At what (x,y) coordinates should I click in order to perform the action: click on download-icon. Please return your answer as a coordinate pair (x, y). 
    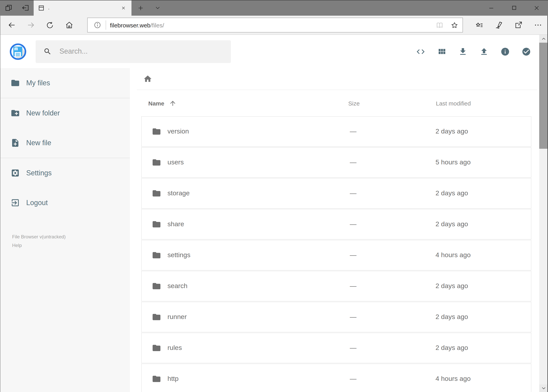
    Looking at the image, I should click on (463, 52).